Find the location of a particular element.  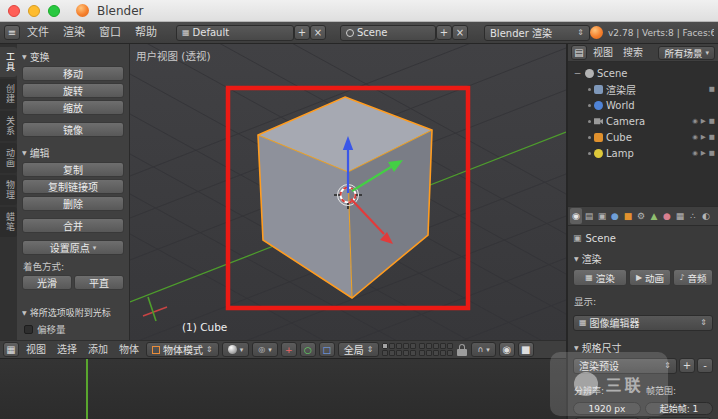

shade-flat-button: 平直 is located at coordinates (99, 282).